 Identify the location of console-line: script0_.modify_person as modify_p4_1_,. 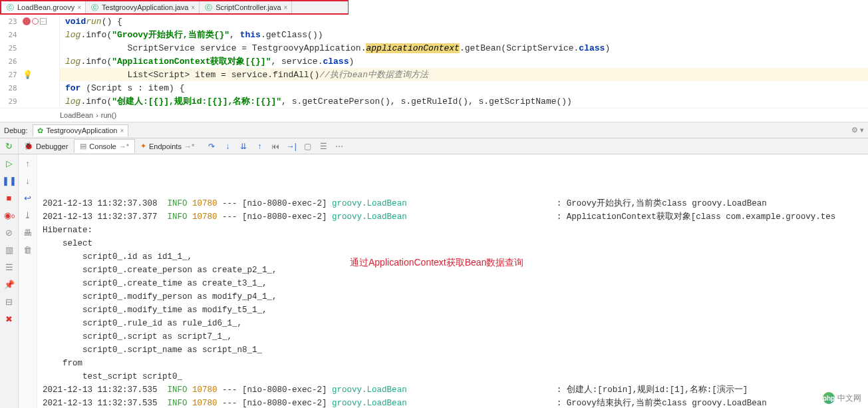
(455, 297).